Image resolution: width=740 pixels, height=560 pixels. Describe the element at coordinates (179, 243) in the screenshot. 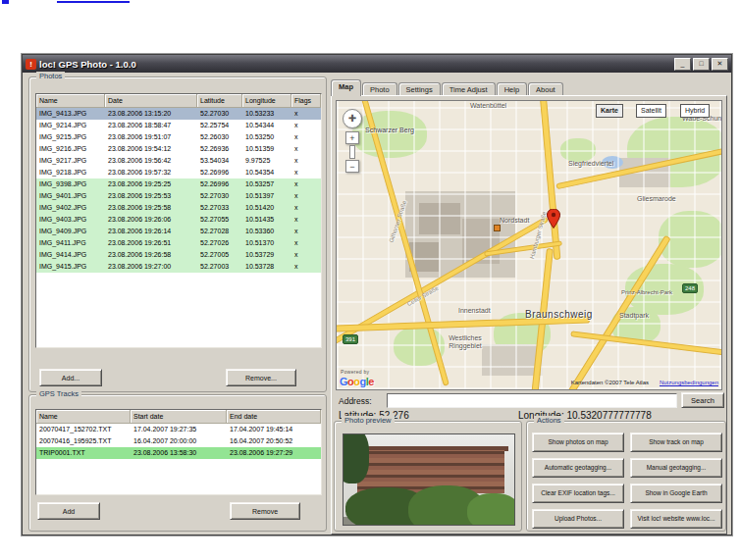

I see `table-row: IMG_9411.JPG23.08.2006 19:26:5152.270261…` at that location.